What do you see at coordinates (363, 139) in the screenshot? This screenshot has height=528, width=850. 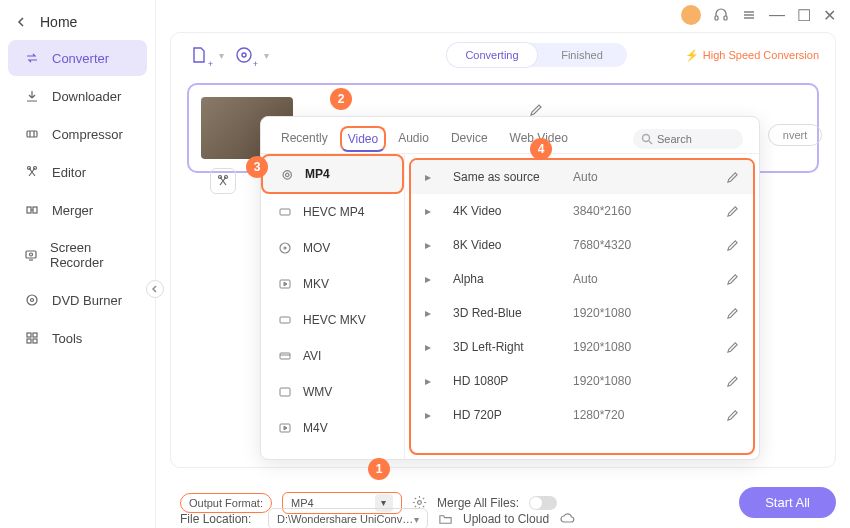 I see `tab-video: Video` at bounding box center [363, 139].